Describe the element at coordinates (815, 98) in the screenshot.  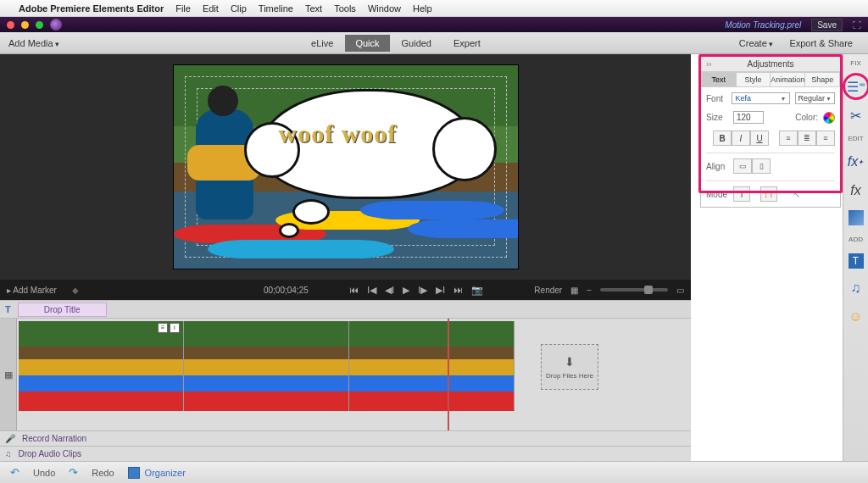
I see `font-style-select: Regular▼` at that location.